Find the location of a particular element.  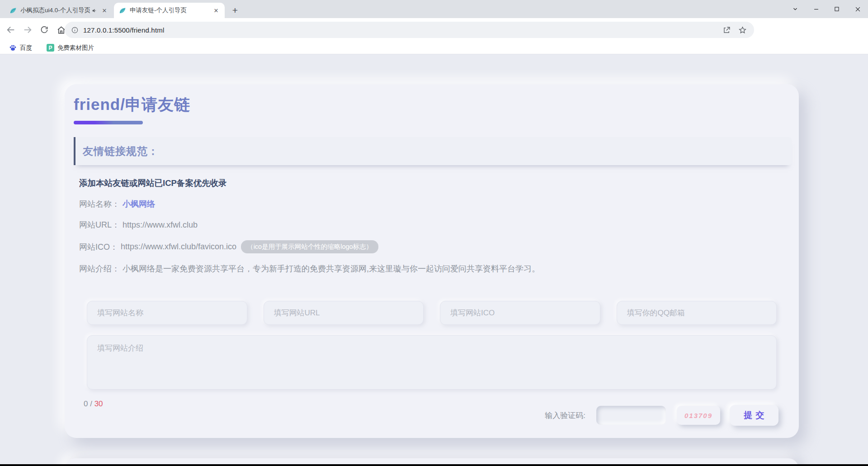

window-bottom-edge is located at coordinates (434, 465).